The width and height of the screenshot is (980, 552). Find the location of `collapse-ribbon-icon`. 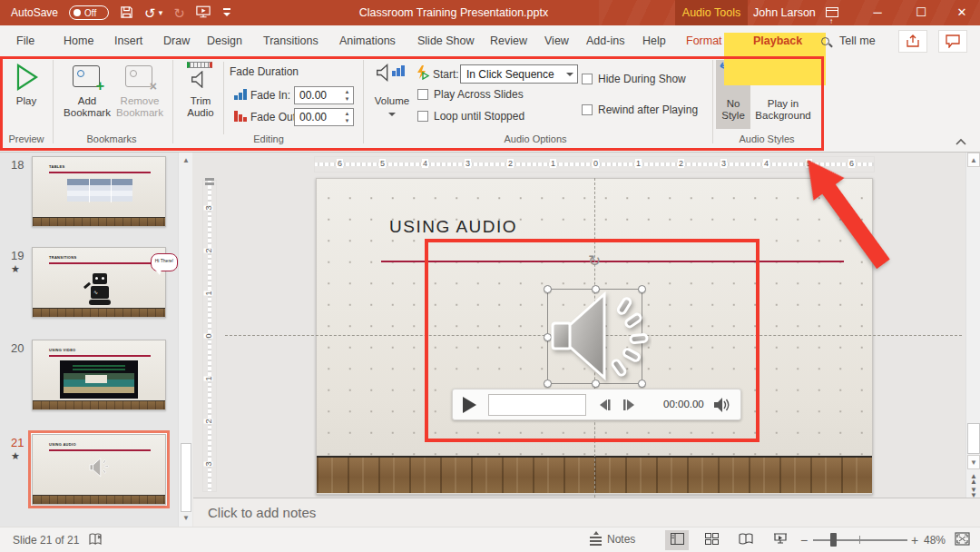

collapse-ribbon-icon is located at coordinates (962, 137).